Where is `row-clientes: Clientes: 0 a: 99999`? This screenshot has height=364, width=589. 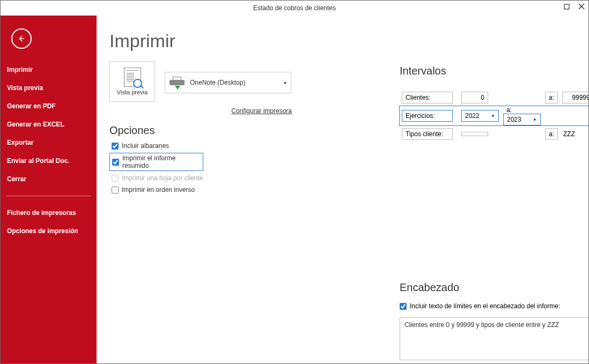 row-clientes: Clientes: 0 a: 99999 is located at coordinates (495, 98).